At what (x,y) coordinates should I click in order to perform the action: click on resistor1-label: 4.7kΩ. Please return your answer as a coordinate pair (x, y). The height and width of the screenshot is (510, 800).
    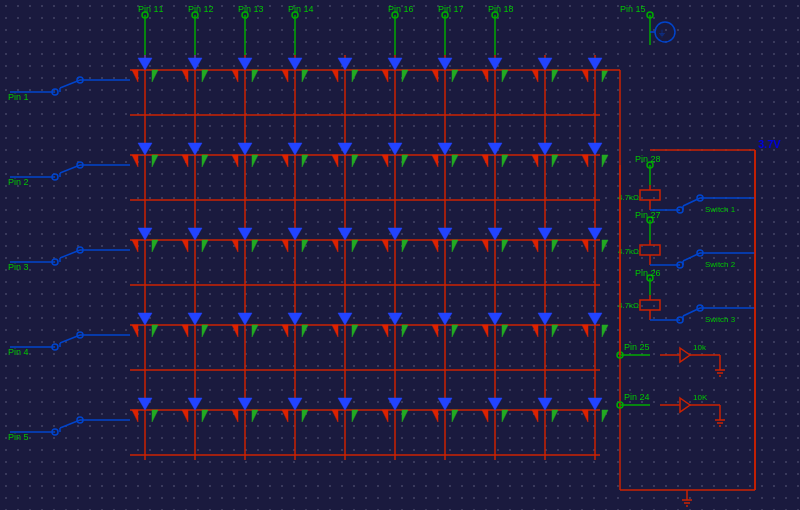
    Looking at the image, I should click on (628, 198).